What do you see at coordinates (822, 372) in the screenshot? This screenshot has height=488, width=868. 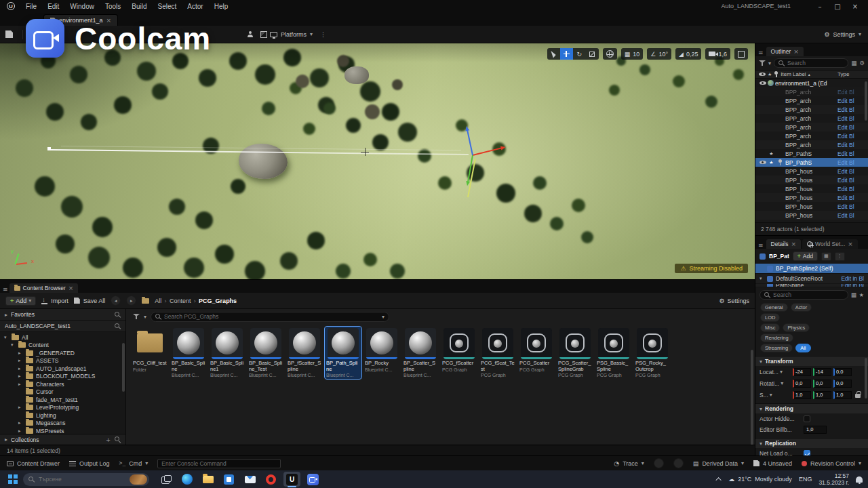 I see `transform-y-field: -14` at bounding box center [822, 372].